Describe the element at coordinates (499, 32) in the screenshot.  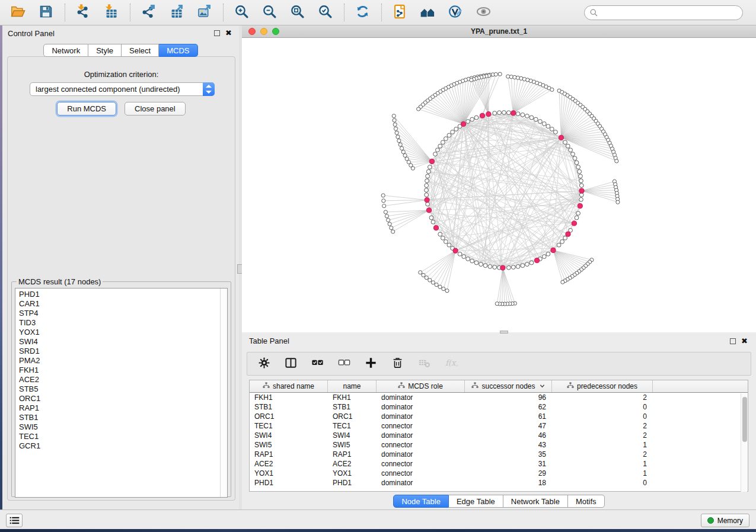
I see `network-window-titlebar: YPA_prune.txt_1` at that location.